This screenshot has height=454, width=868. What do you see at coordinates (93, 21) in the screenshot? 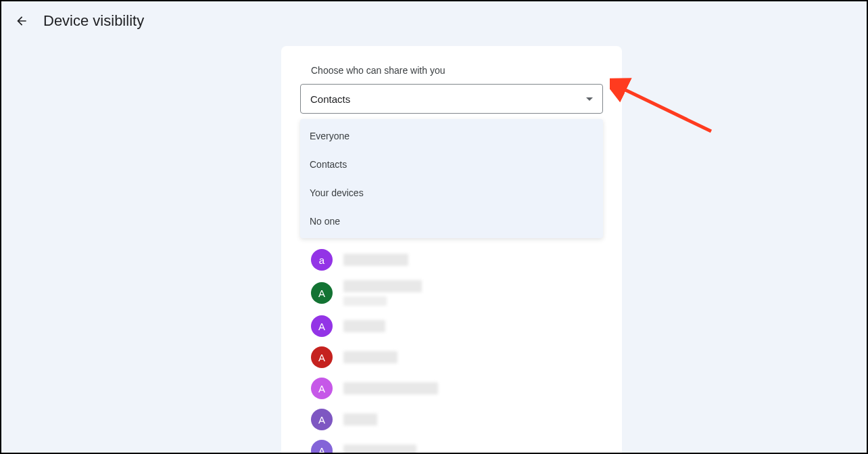
I see `page-title: Device visibility` at bounding box center [93, 21].